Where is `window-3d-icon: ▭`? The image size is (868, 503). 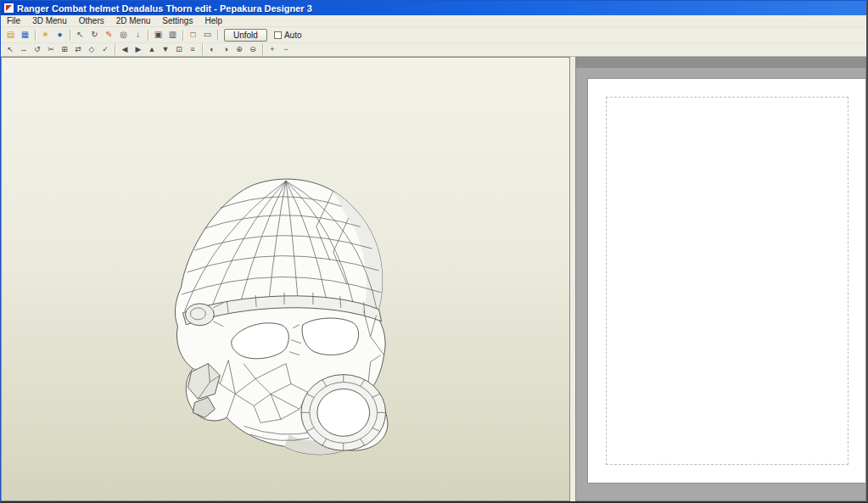
window-3d-icon: ▭ is located at coordinates (207, 36).